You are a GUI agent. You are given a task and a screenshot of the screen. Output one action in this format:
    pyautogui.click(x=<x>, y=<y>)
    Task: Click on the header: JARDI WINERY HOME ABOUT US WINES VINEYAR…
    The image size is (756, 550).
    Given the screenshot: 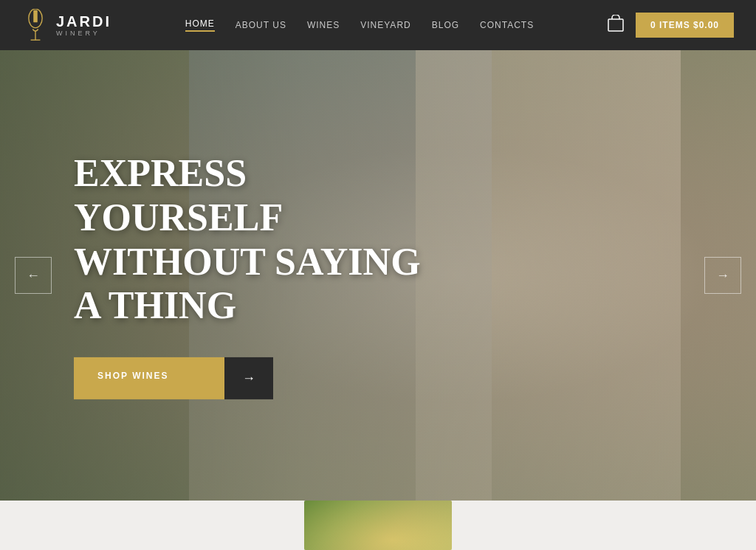 What is the action you would take?
    pyautogui.click(x=378, y=25)
    